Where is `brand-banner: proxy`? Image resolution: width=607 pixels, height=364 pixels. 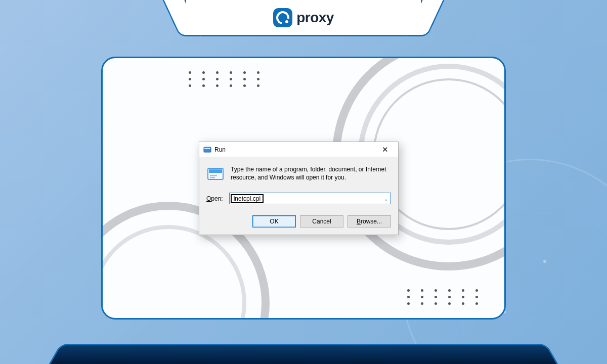 brand-banner: proxy is located at coordinates (304, 18).